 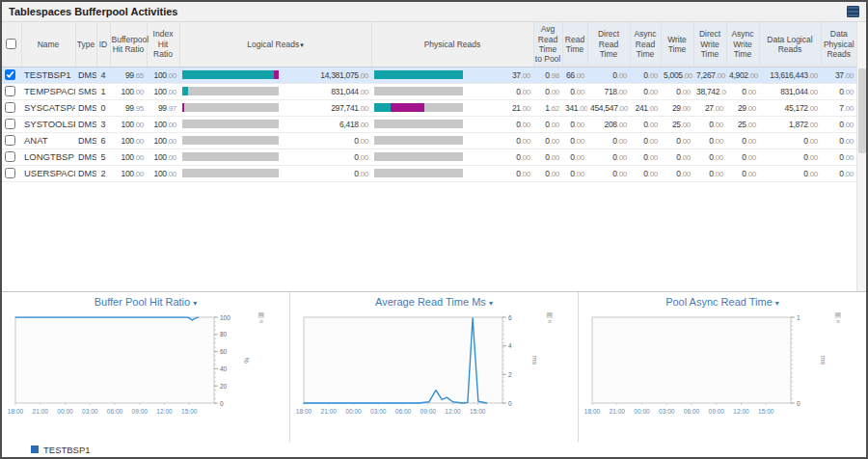 What do you see at coordinates (839, 43) in the screenshot?
I see `column-header-label: Data Physical Reads` at bounding box center [839, 43].